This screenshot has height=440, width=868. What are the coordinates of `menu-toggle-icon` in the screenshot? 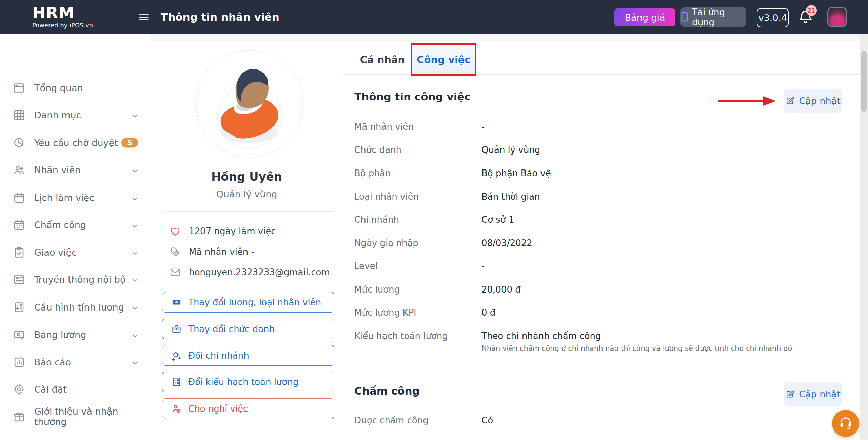 It's located at (144, 17).